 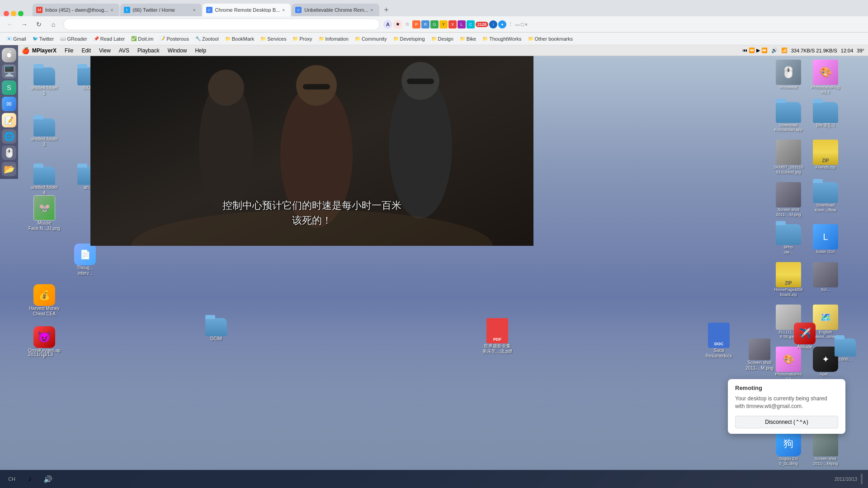 I want to click on menu-playback: Playback, so click(x=148, y=51).